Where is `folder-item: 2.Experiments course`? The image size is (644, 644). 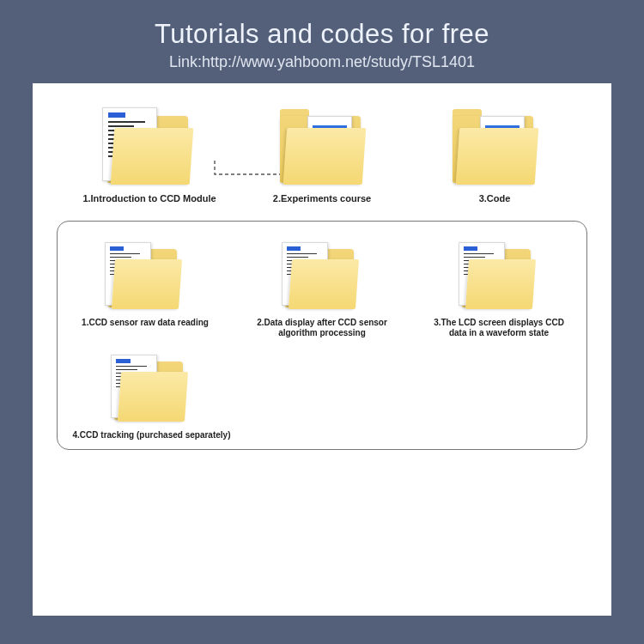
folder-item: 2.Experiments course is located at coordinates (322, 156).